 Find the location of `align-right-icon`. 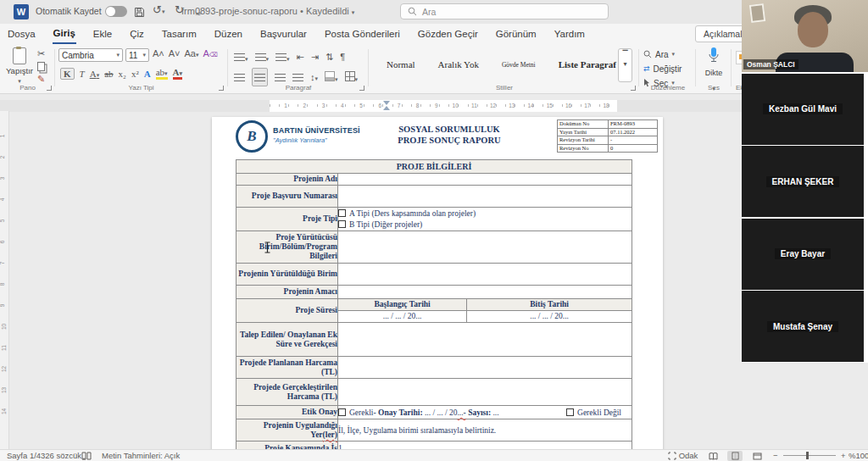

align-right-icon is located at coordinates (280, 77).